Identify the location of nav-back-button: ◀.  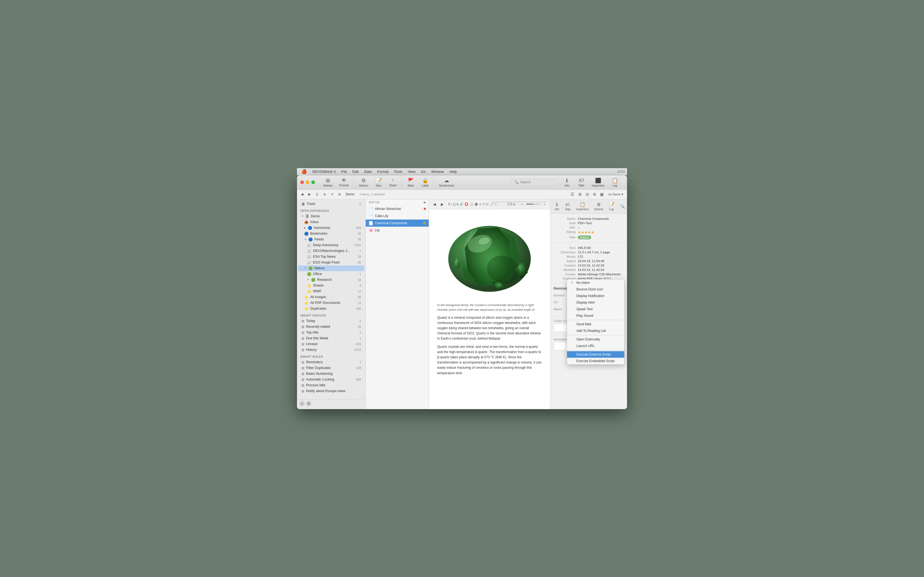
(302, 195).